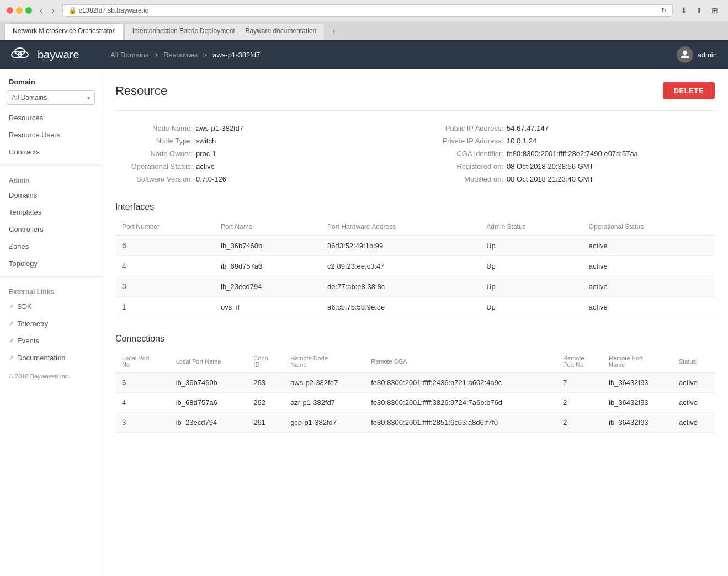  What do you see at coordinates (51, 246) in the screenshot?
I see `sidebar-item-zones: Zones` at bounding box center [51, 246].